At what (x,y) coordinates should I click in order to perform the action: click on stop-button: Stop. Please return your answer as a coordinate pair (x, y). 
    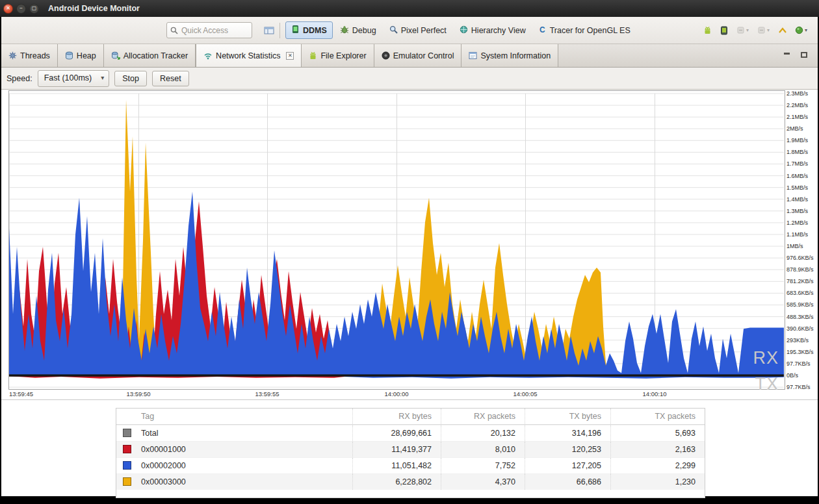
    Looking at the image, I should click on (131, 79).